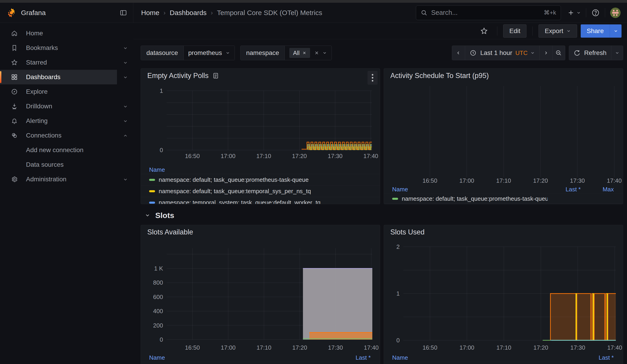  Describe the element at coordinates (595, 31) in the screenshot. I see `share-button: Share` at that location.